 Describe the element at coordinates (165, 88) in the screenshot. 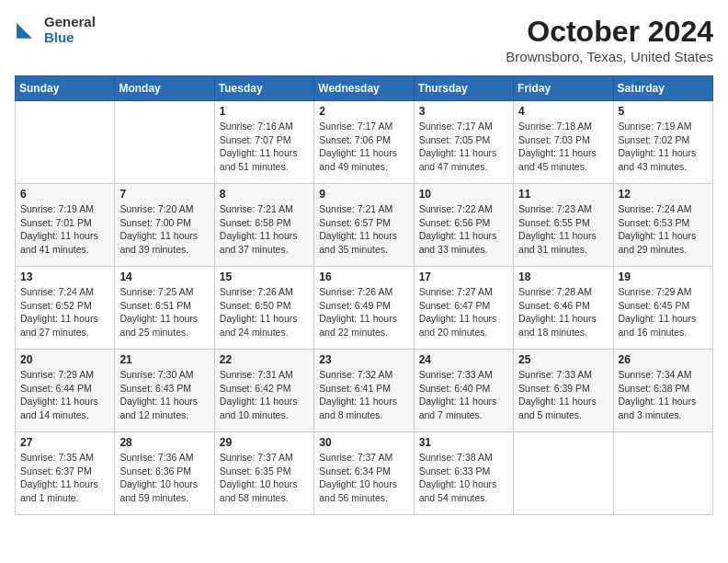

I see `calendar-day-header: Monday` at that location.